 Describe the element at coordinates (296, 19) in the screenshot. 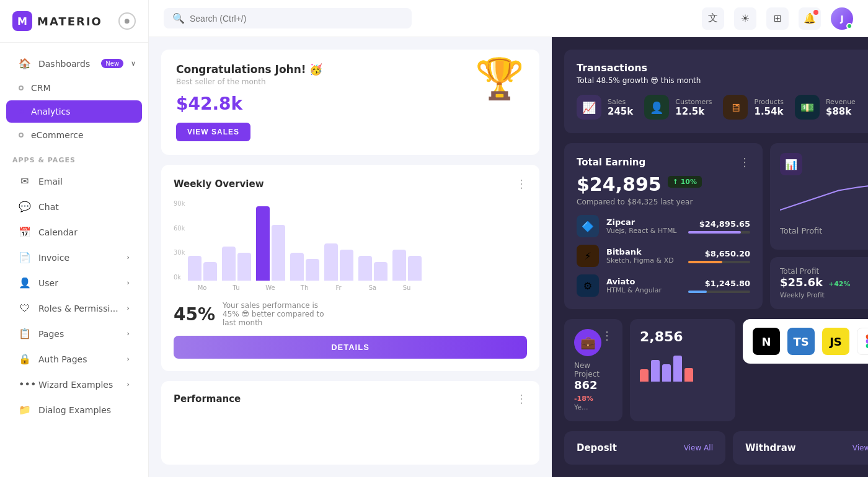

I see `search-input` at that location.